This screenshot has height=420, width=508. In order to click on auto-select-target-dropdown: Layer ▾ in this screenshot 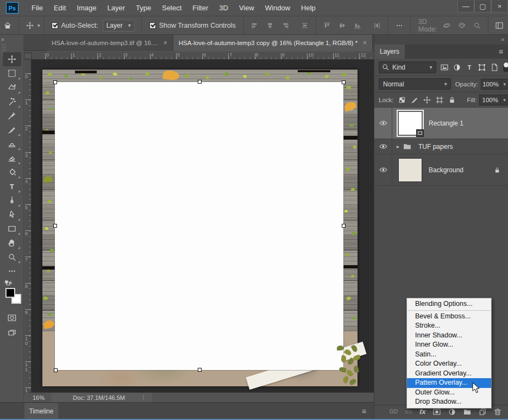, I will do `click(118, 26)`.